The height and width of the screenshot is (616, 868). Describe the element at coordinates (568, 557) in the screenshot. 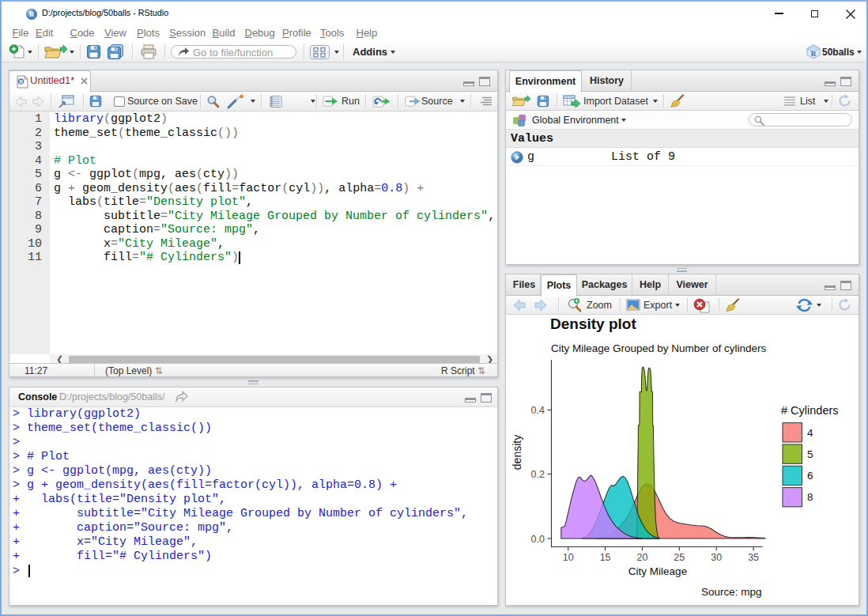

I see `svg-text: 10` at that location.